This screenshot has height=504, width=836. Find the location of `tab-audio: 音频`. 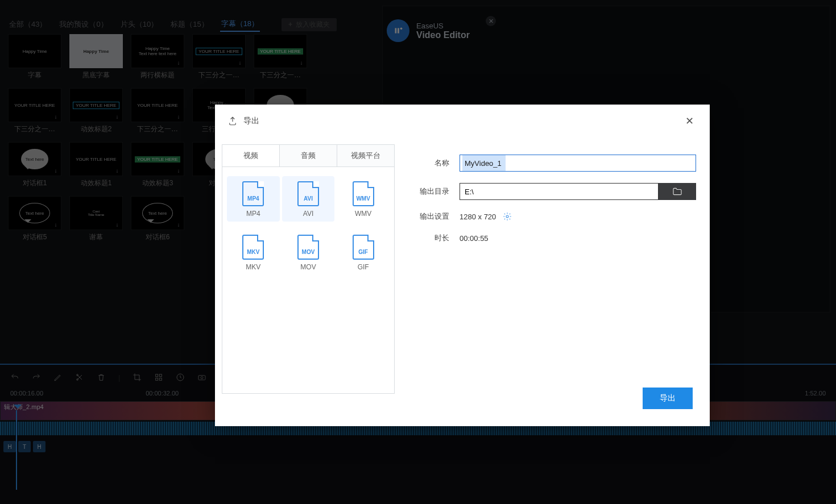

tab-audio: 音频 is located at coordinates (308, 156).